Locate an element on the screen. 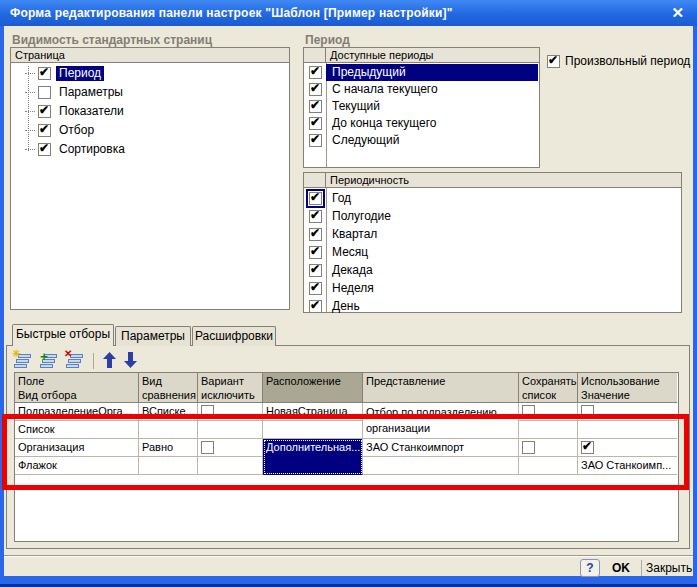 This screenshot has height=587, width=697. periodicity-header: Периодичность is located at coordinates (504, 180).